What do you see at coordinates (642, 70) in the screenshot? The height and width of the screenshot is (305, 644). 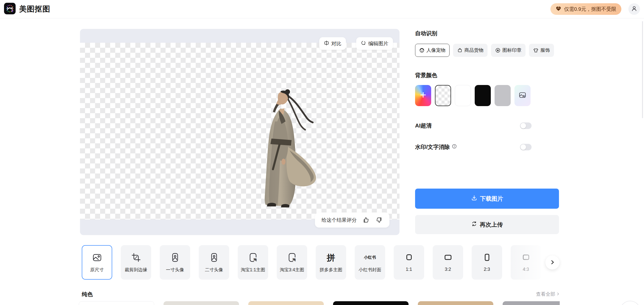 I see `page-scrollbar` at bounding box center [642, 70].